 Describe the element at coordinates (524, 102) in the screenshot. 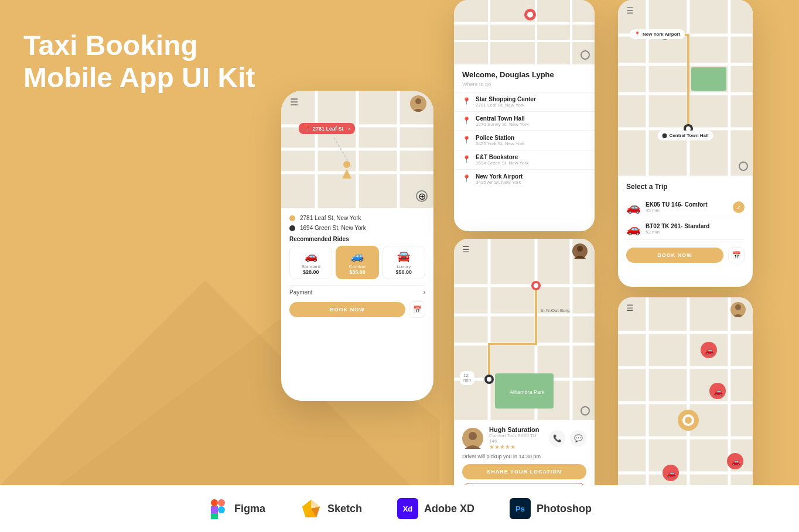

I see `dest-item-1: 📍 Star Shopping Center 2781 Leaf St, New…` at that location.